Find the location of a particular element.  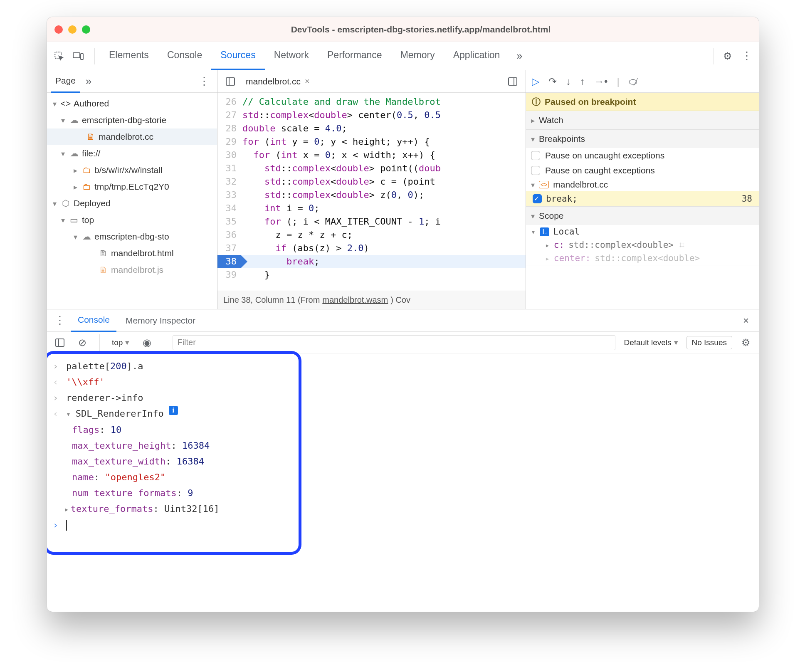

tree-group-deployed: ⬡Deployed is located at coordinates (132, 203).